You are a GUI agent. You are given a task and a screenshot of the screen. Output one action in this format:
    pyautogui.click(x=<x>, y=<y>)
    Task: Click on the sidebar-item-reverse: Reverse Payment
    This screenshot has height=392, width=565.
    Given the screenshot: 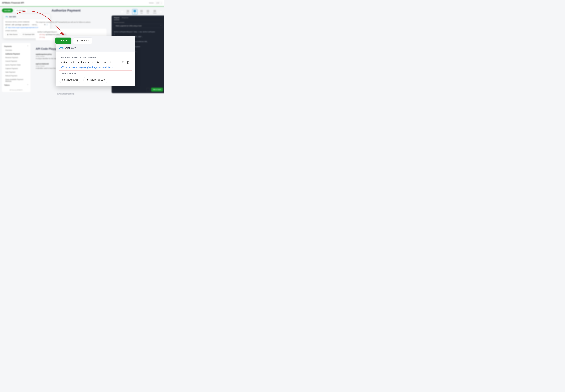 What is the action you would take?
    pyautogui.click(x=16, y=57)
    